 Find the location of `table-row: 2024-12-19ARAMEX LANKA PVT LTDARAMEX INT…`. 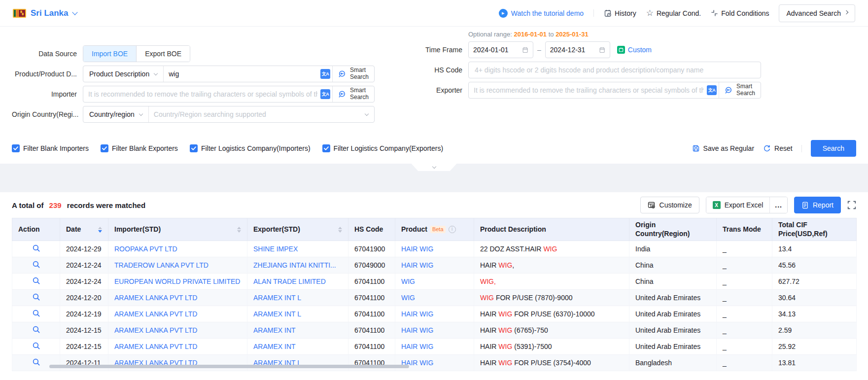

table-row: 2024-12-19ARAMEX LANKA PVT LTDARAMEX INT… is located at coordinates (435, 314).